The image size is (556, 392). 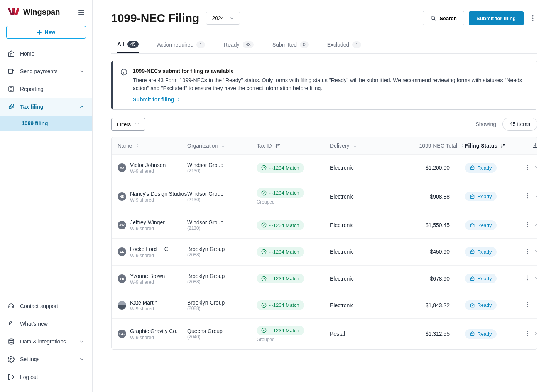 What do you see at coordinates (82, 342) in the screenshot?
I see `chevron-down-icon` at bounding box center [82, 342].